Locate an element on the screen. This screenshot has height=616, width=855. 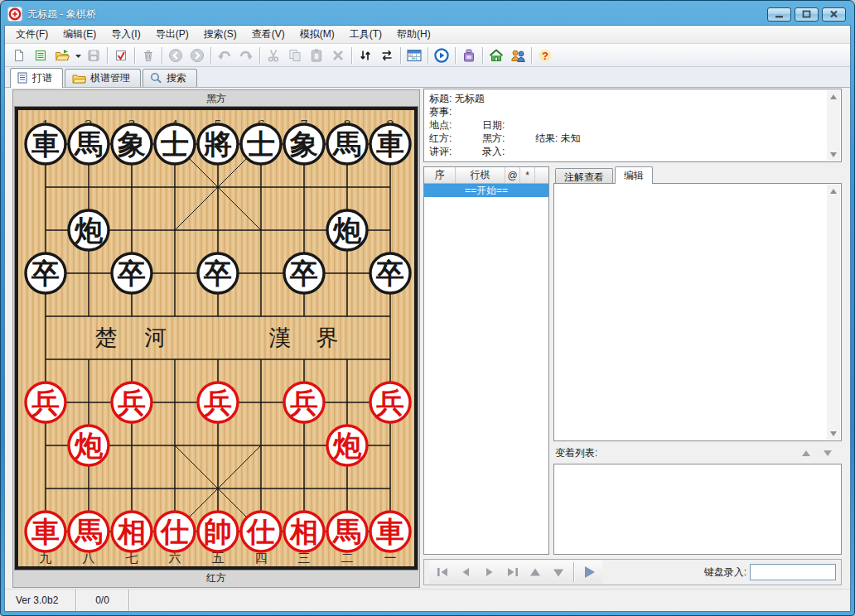
menu-item-import: 导入(I) is located at coordinates (126, 35).